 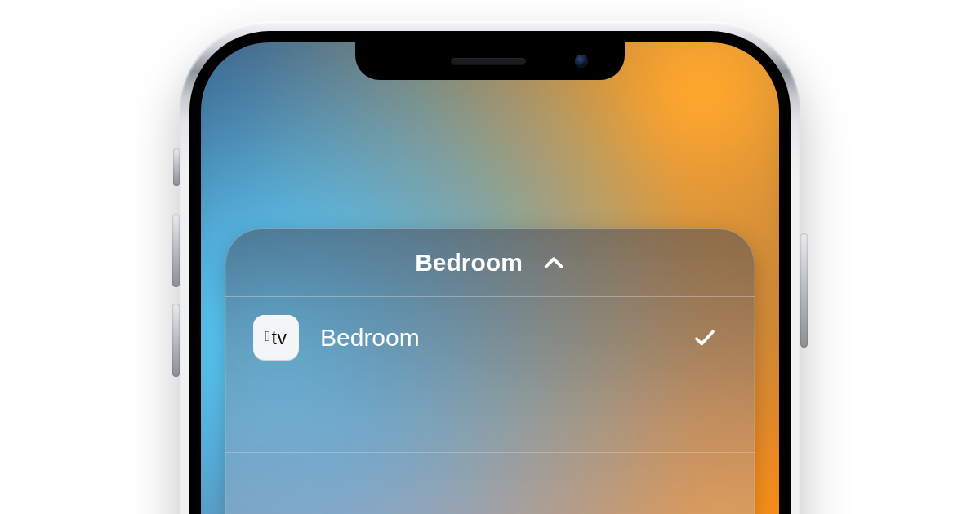 What do you see at coordinates (490, 338) in the screenshot?
I see `device-row: tv Bedroom` at bounding box center [490, 338].